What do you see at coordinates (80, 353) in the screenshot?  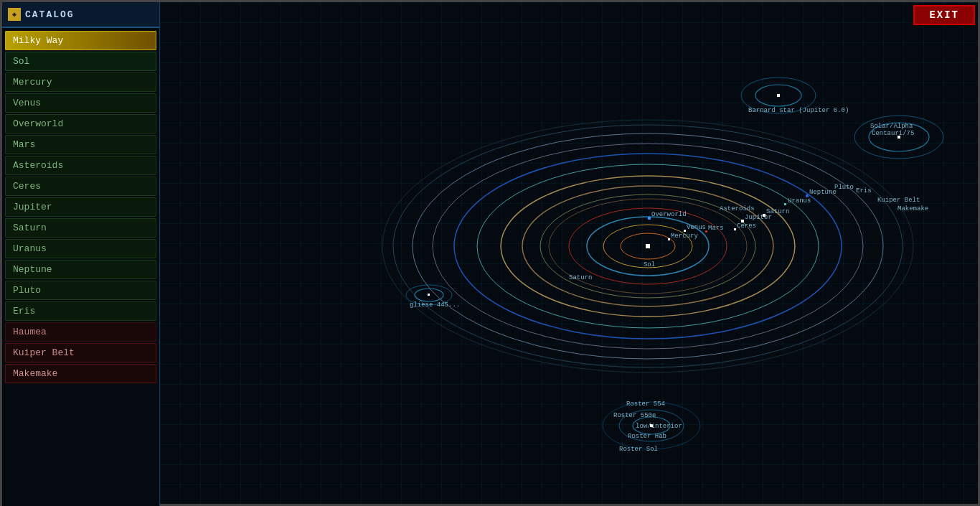 I see `sidebar-item-kuiper-belt: Kuiper Belt` at bounding box center [80, 353].